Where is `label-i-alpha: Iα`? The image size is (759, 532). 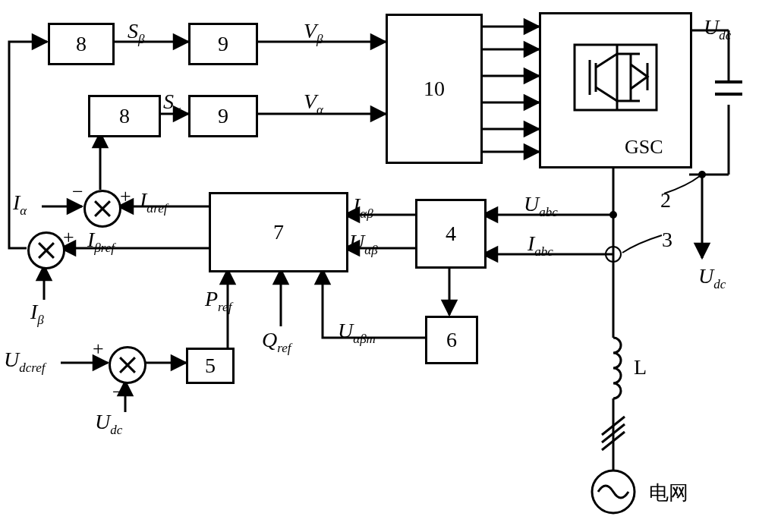
label-i-alpha: Iα is located at coordinates (20, 205).